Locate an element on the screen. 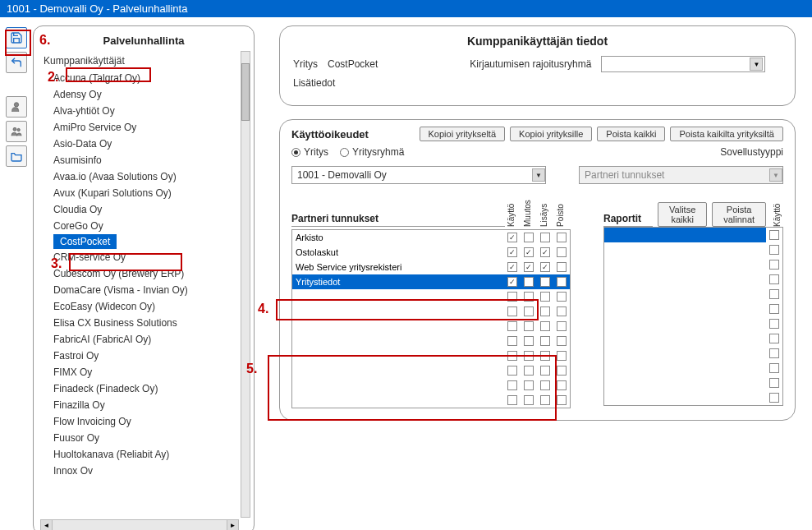 This screenshot has width=812, height=530. tree-item: Fuusor Oy is located at coordinates (144, 438).